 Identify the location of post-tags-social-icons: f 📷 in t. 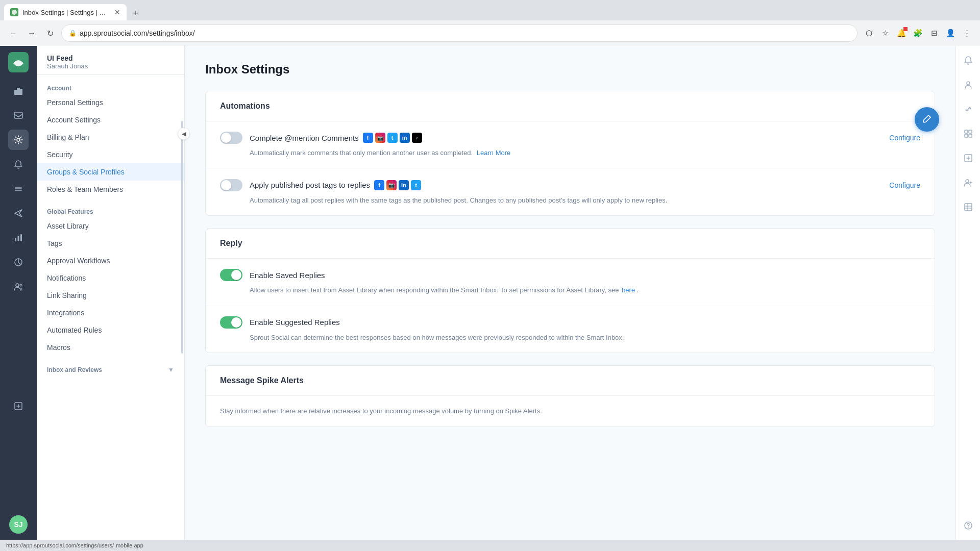
(398, 185).